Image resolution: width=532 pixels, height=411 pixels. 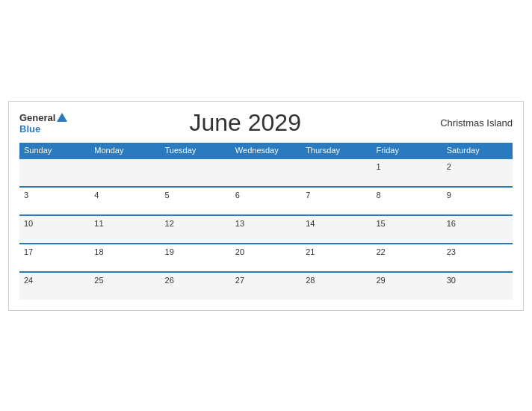 I want to click on day-cell-7: 7, so click(x=336, y=201).